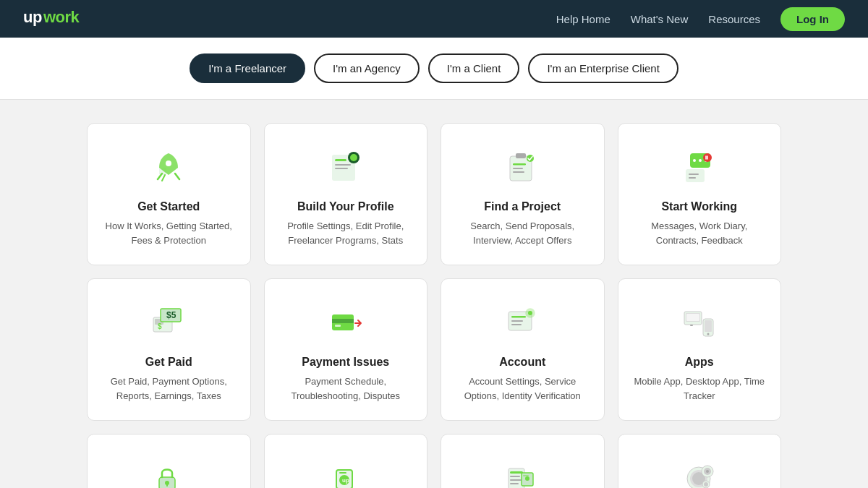 The image size is (868, 488). What do you see at coordinates (522, 322) in the screenshot?
I see `account-icon` at bounding box center [522, 322].